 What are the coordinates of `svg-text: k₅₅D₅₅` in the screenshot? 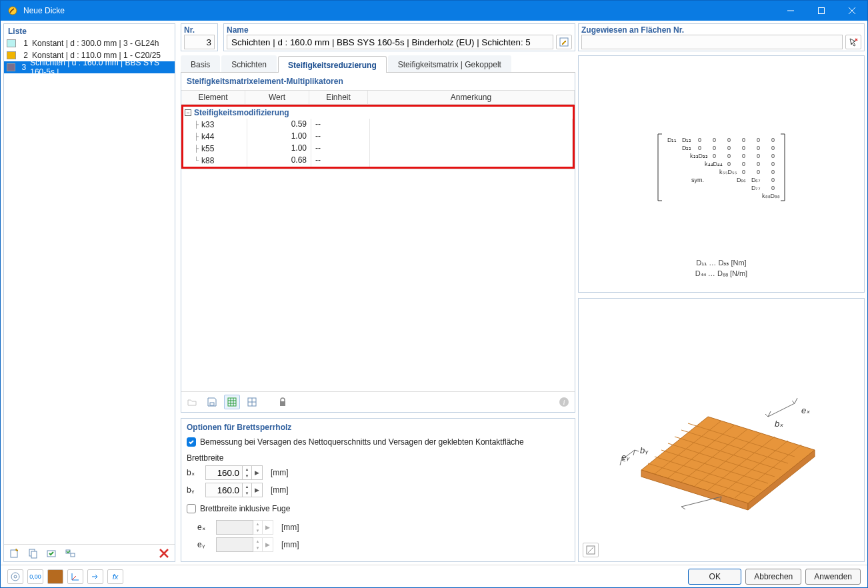 It's located at (728, 172).